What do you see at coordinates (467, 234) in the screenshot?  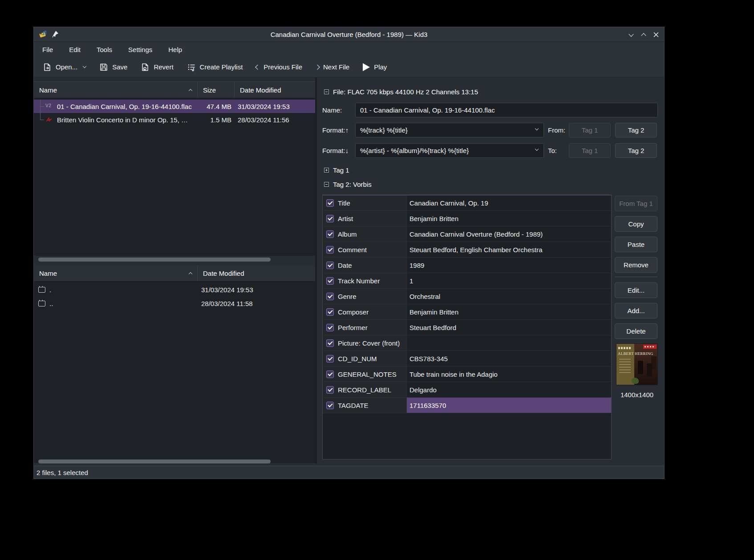 I see `tag-field-row: Album Canadian Carnival Overture (Bedfor…` at bounding box center [467, 234].